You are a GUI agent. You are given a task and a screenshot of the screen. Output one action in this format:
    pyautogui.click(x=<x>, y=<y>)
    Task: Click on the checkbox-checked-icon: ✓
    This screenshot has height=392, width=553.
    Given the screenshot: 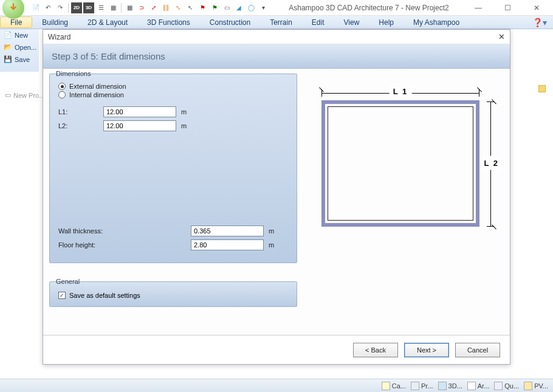 What is the action you would take?
    pyautogui.click(x=62, y=295)
    